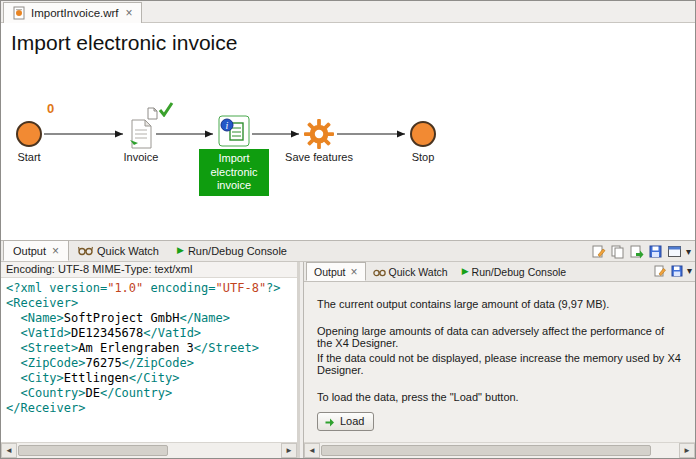  I want to click on stop-node, so click(423, 134).